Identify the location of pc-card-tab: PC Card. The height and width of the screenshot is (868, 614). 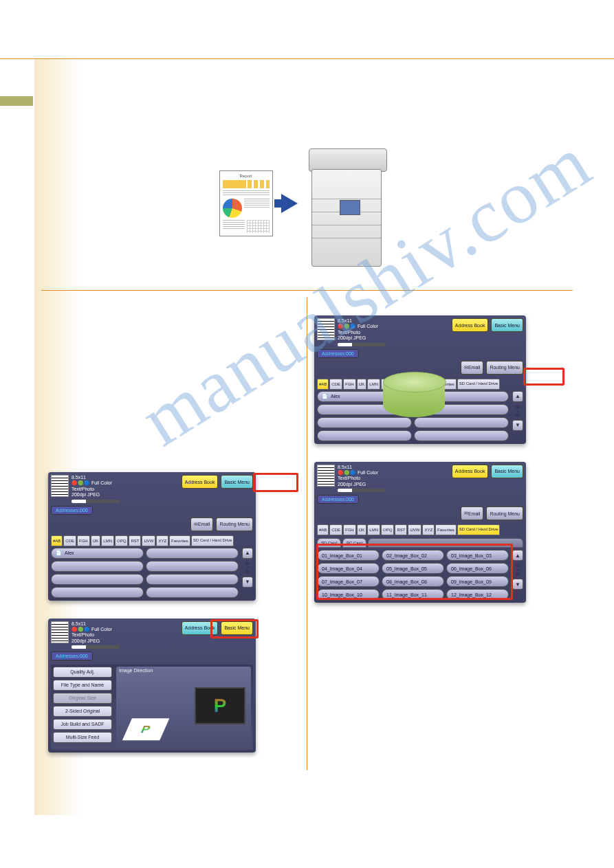
(355, 543).